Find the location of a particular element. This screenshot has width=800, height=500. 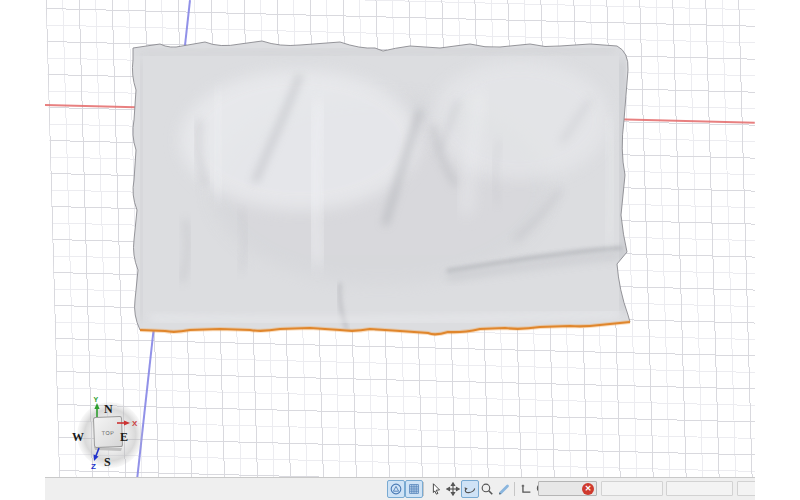

view-compass: TOP N S W E Y X Z is located at coordinates (112, 434).